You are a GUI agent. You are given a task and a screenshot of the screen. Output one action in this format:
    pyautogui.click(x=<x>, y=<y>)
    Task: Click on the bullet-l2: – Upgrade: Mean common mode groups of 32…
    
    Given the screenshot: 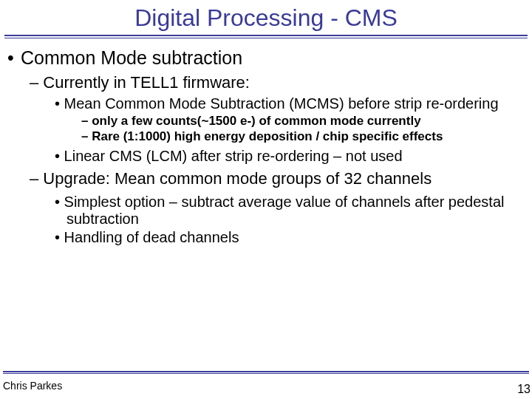 What is the action you would take?
    pyautogui.click(x=277, y=179)
    